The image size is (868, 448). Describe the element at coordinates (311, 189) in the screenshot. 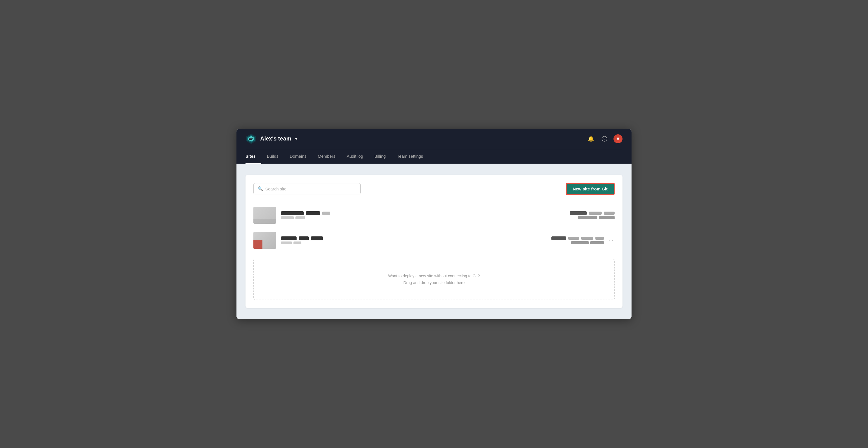

I see `search-input` at that location.